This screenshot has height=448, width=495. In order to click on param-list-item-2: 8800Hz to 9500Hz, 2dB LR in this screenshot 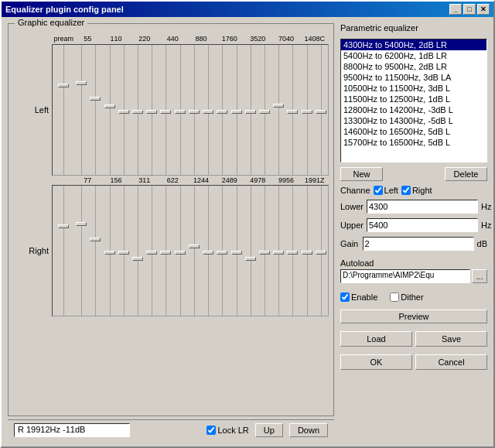, I will do `click(414, 67)`.